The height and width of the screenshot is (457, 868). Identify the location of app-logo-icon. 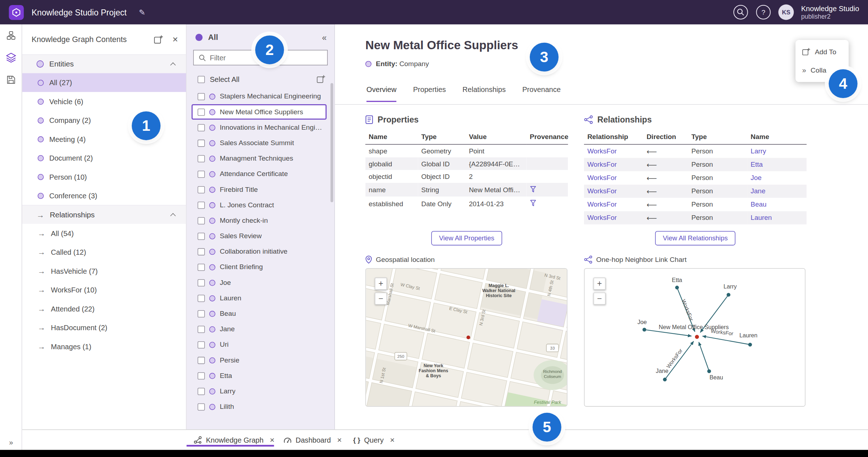
(17, 12).